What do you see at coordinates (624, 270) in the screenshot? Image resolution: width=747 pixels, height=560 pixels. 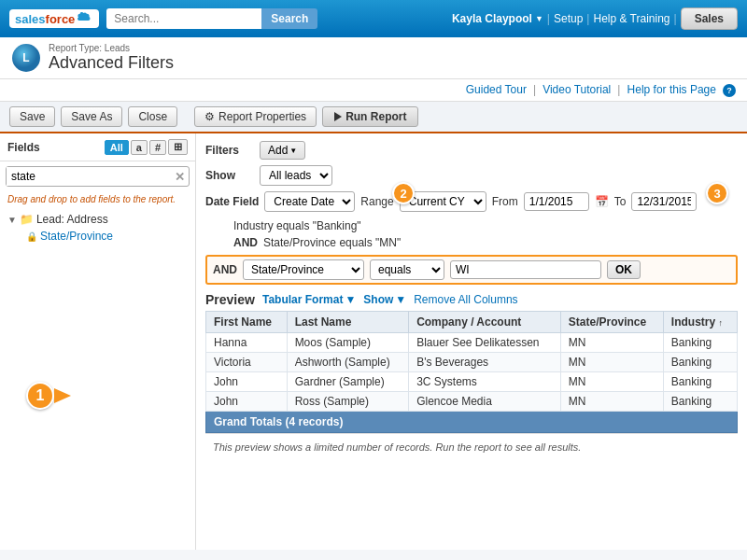 I see `ok-button: OK` at bounding box center [624, 270].